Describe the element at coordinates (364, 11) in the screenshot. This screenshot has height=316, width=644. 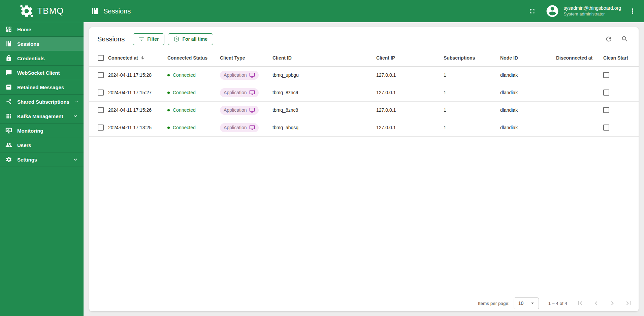
I see `topbar: Sessions sysadmin@thingsboard.org System…` at that location.